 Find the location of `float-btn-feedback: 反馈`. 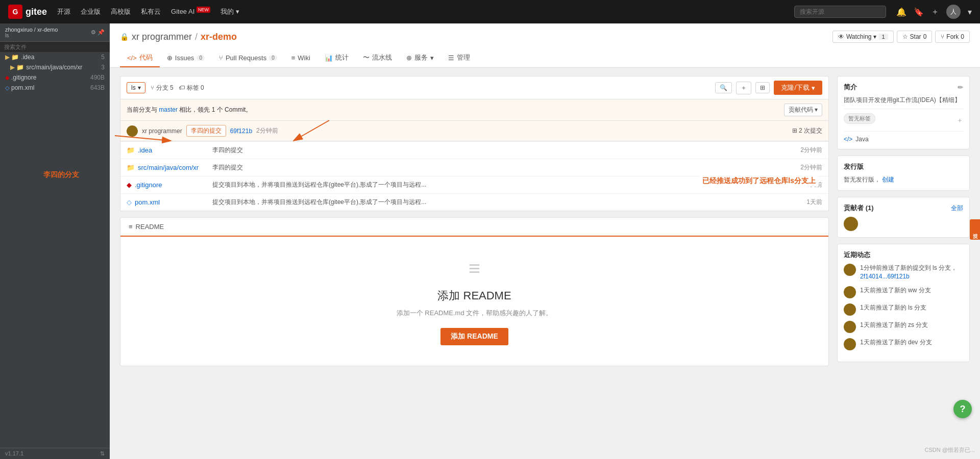

float-btn-feedback: 反馈 is located at coordinates (975, 230).